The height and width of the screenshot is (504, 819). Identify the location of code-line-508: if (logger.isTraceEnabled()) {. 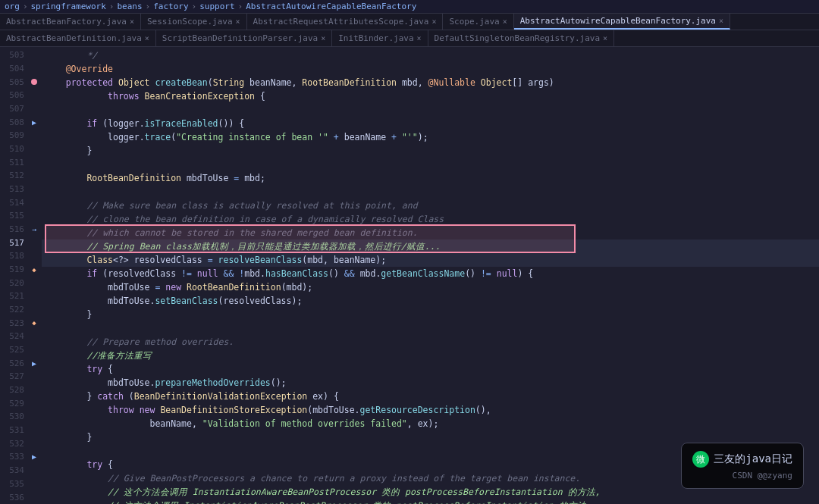
(431, 124).